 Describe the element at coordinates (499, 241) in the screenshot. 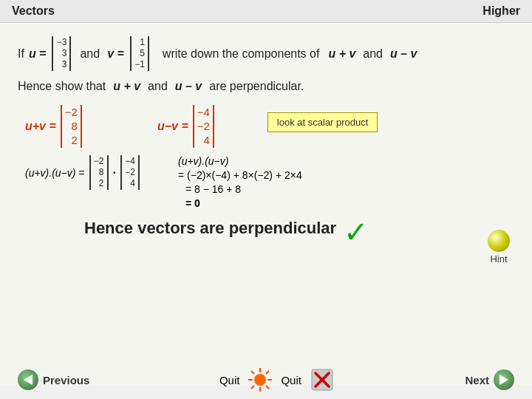

I see `hint-sphere-icon` at that location.